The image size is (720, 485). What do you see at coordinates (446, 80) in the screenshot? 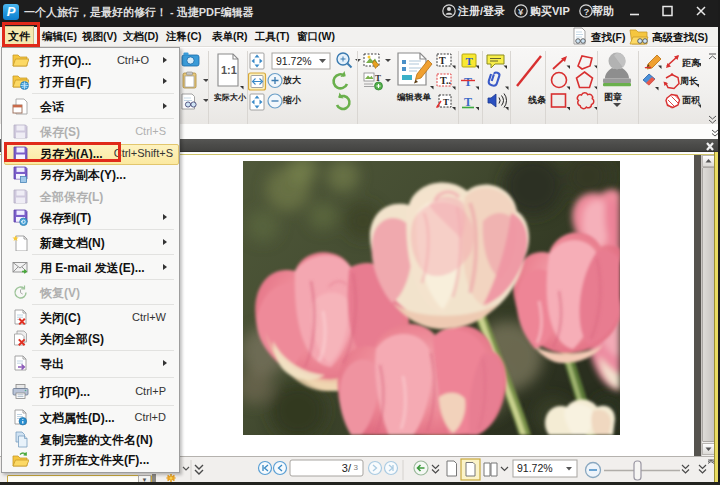
I see `svg-text: T..` at bounding box center [446, 80].